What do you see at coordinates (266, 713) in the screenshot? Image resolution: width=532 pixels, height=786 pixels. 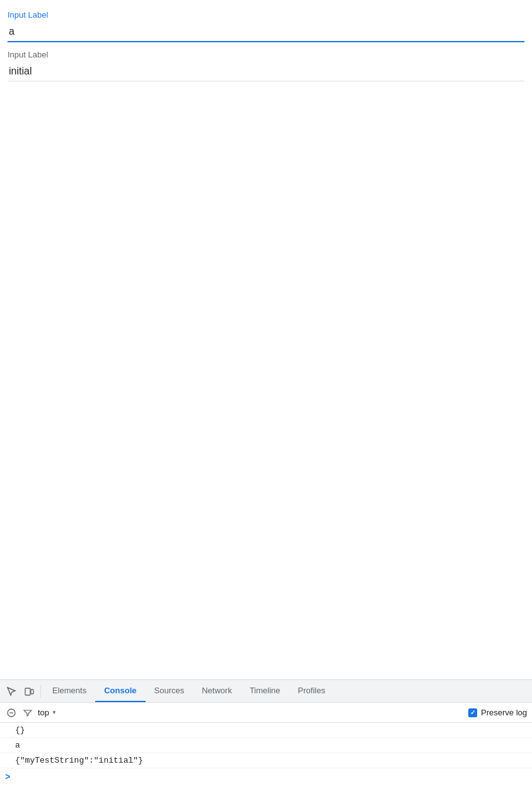 I see `console-toolbar: top ▼ ✓ Preserve log` at bounding box center [266, 713].